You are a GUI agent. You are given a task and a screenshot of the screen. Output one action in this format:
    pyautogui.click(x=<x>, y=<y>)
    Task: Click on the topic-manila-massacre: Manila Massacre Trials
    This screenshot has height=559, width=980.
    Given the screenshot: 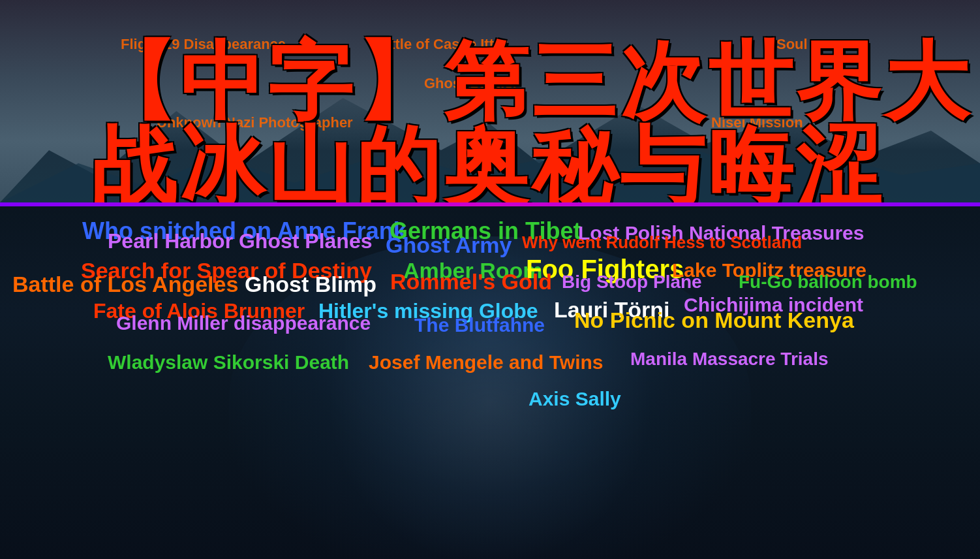 What is the action you would take?
    pyautogui.click(x=729, y=359)
    